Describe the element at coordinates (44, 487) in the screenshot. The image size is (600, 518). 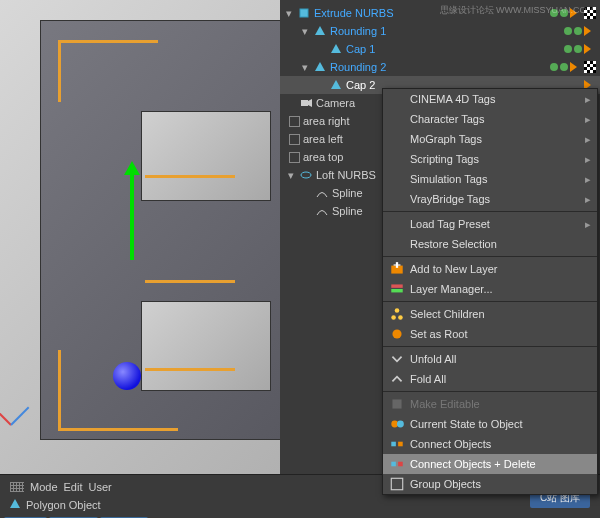
I see `mode-label: Mode` at that location.